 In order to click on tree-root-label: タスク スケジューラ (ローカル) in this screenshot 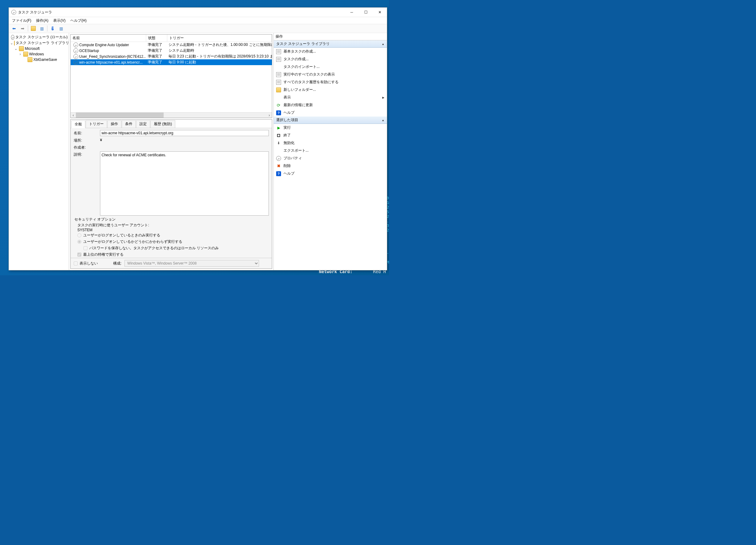, I will do `click(41, 37)`.